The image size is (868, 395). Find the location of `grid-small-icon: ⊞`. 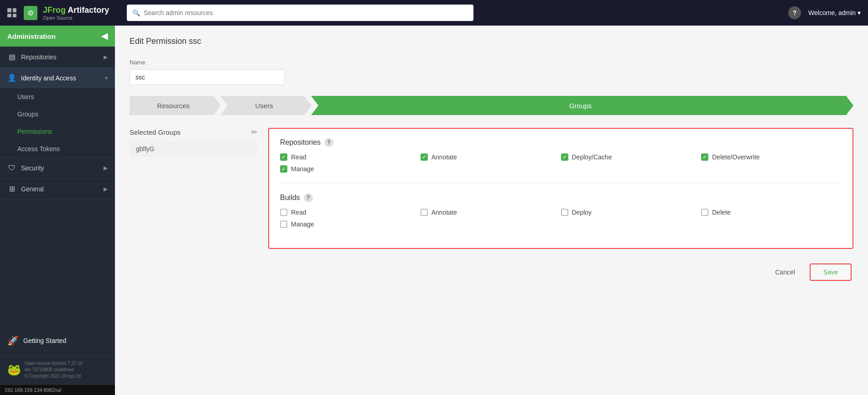

grid-small-icon: ⊞ is located at coordinates (12, 189).